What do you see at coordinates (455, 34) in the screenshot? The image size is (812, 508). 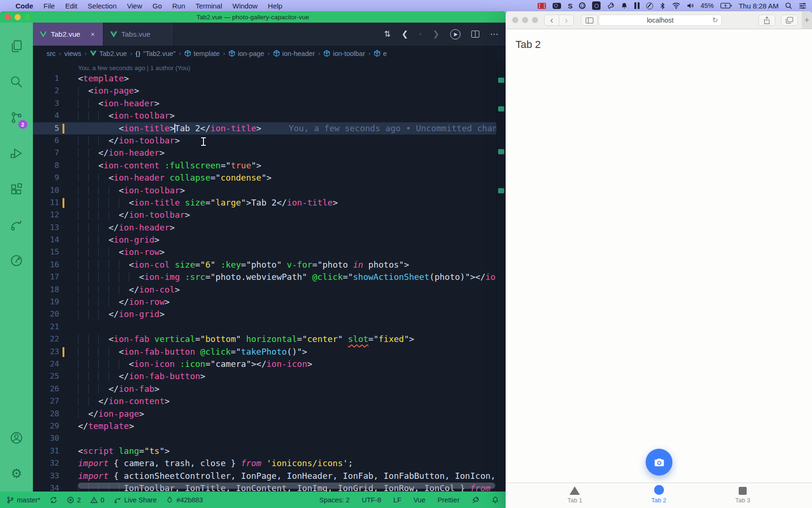 I see `run-file-icon: ▶` at bounding box center [455, 34].